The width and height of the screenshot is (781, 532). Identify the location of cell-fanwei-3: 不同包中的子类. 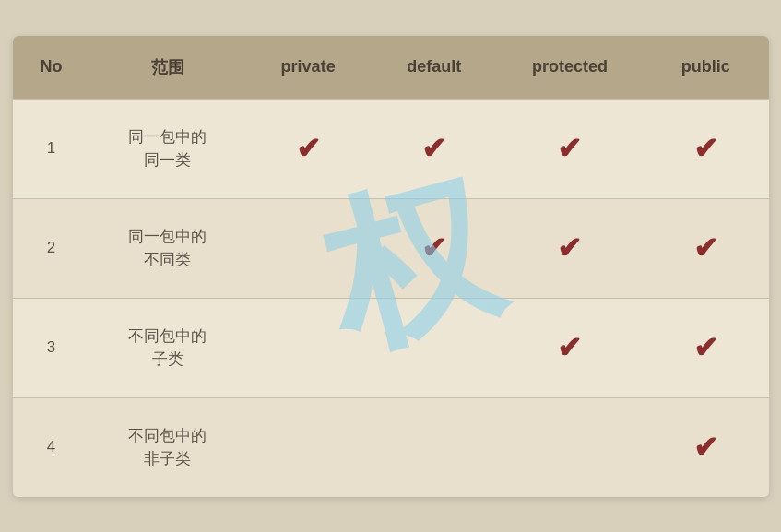
(168, 348).